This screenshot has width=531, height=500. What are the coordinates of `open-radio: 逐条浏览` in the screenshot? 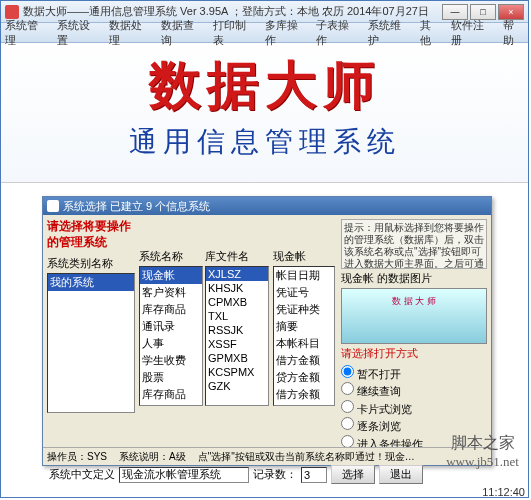 It's located at (414, 426).